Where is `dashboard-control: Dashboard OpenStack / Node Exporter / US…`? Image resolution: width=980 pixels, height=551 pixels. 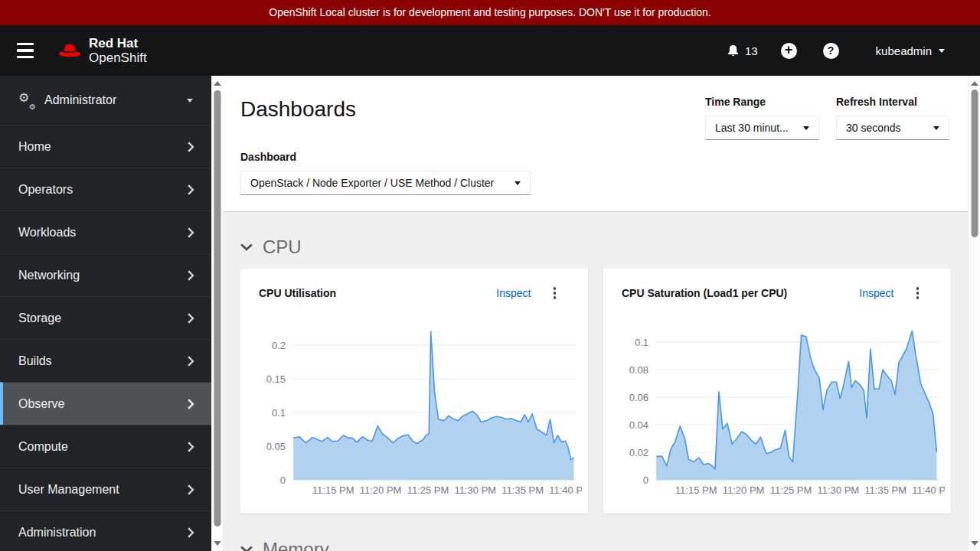 dashboard-control: Dashboard OpenStack / Node Exporter / US… is located at coordinates (386, 173).